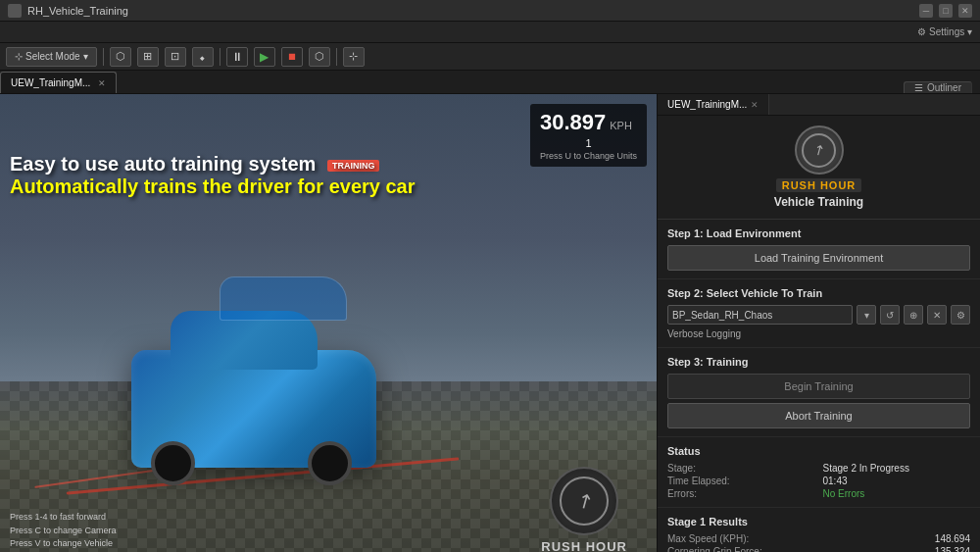 The image size is (980, 552). Describe the element at coordinates (819, 522) in the screenshot. I see `stage1-title: Stage 1 Results` at that location.